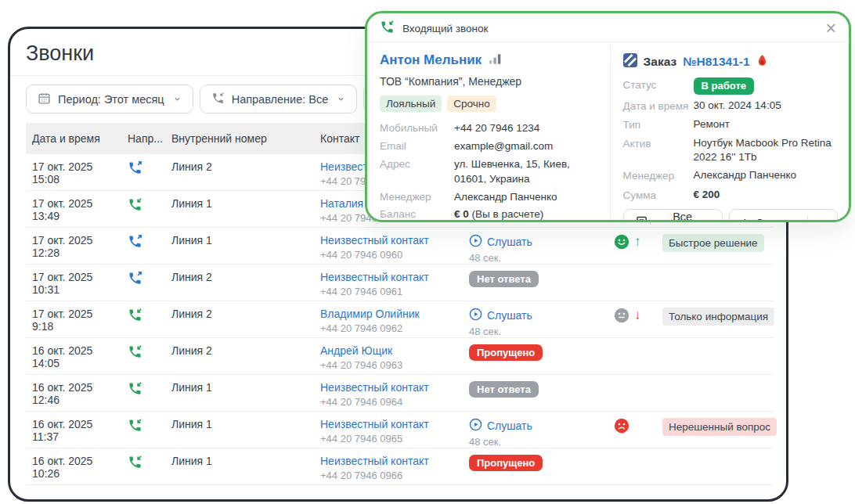 Image resolution: width=855 pixels, height=504 pixels. What do you see at coordinates (399, 430) in the screenshot?
I see `table-row: 16 окт. 2025 11:37 Линия 1 Неизвестный к…` at bounding box center [399, 430].